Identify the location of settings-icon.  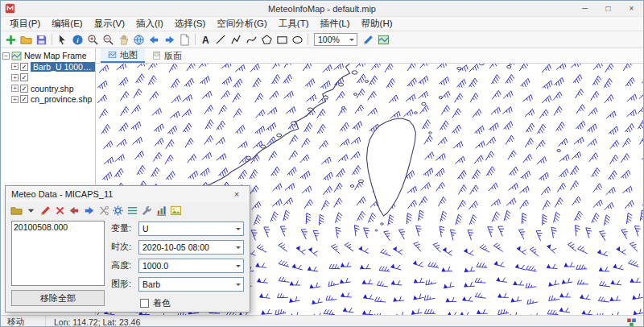
(118, 211).